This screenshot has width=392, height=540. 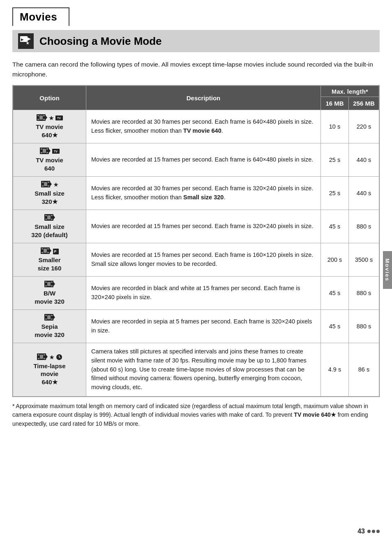 I want to click on option-cell-7: ★Time-lapsemovie640★, so click(x=50, y=370).